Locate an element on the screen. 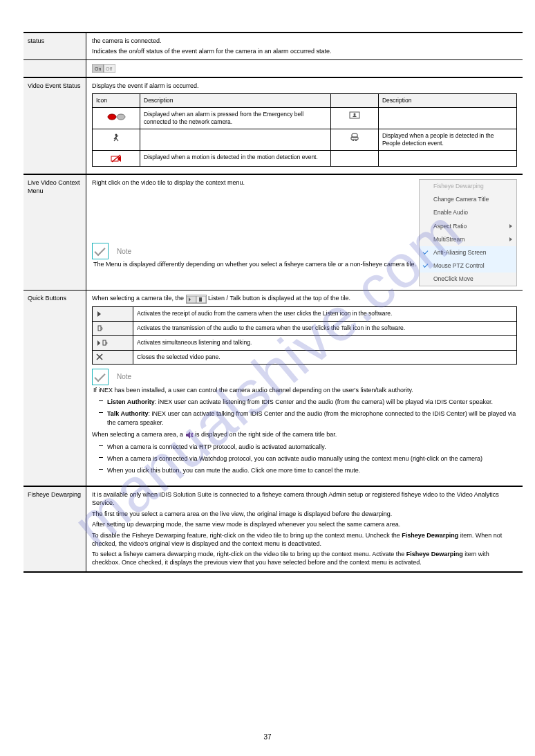 This screenshot has width=535, height=756. row-label: Fisheye Dewarping is located at coordinates (55, 529).